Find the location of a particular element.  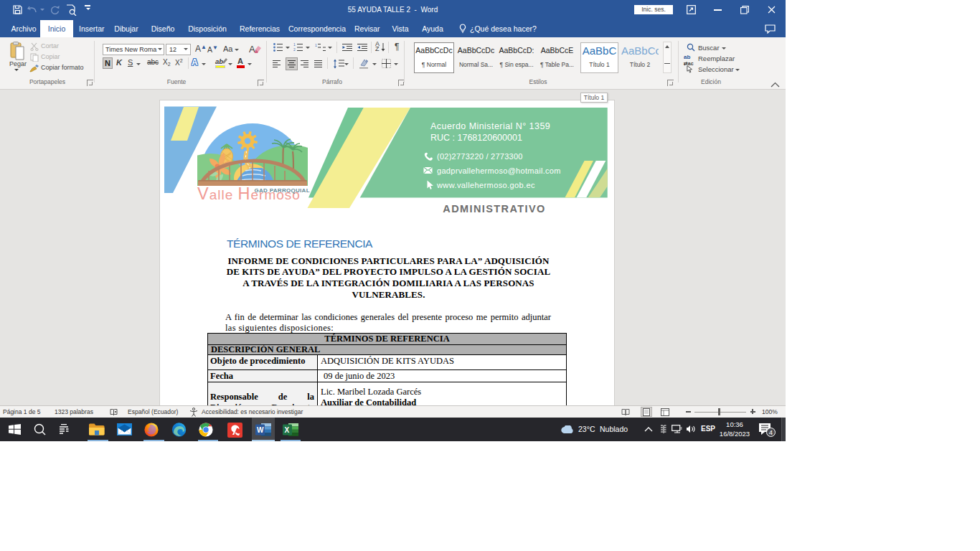

svg-text: 4 is located at coordinates (771, 432).